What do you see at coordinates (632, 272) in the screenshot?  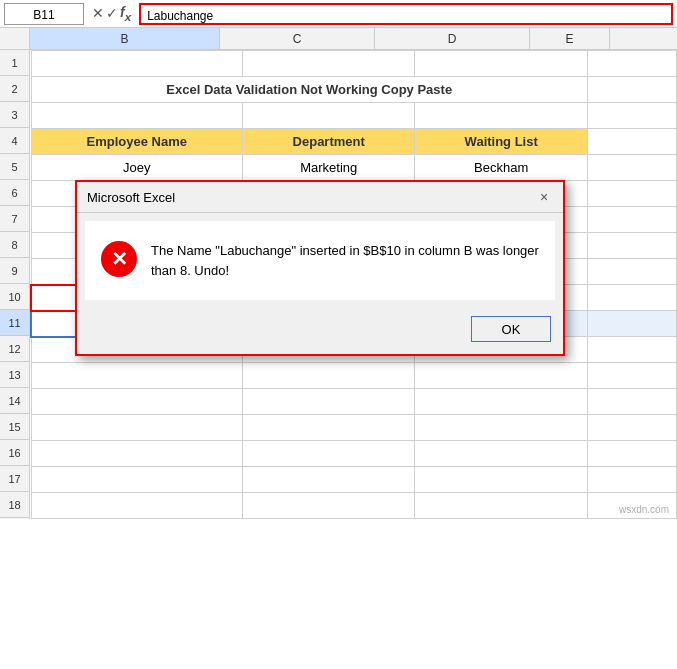 I see `cell-e9` at bounding box center [632, 272].